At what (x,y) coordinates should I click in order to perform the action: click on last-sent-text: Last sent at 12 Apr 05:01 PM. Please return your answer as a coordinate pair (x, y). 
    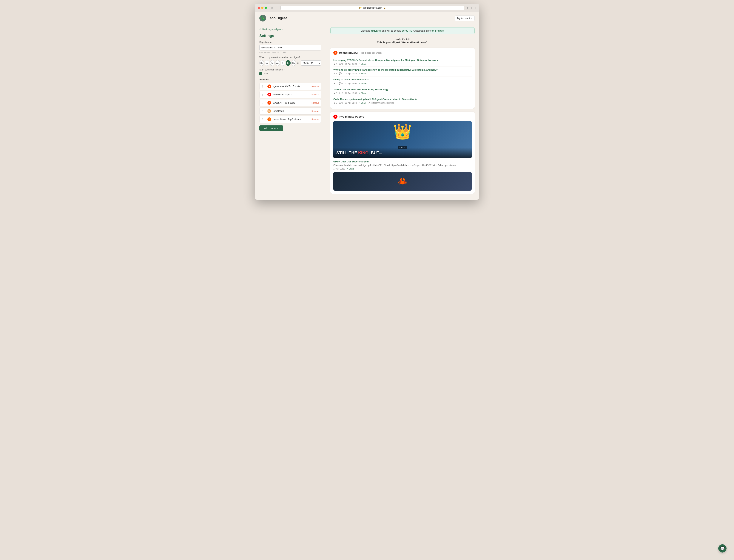
    Looking at the image, I should click on (290, 52).